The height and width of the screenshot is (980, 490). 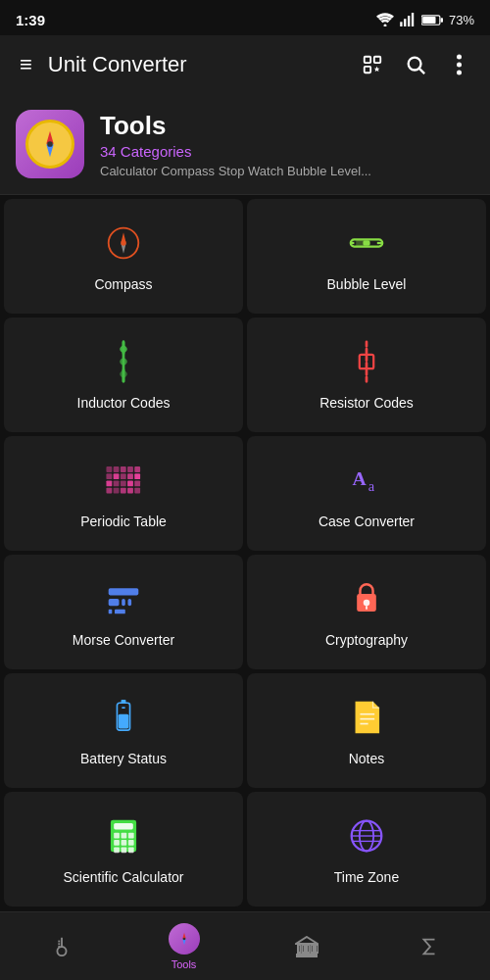 What do you see at coordinates (123, 839) in the screenshot?
I see `scientific-calculator-icon` at bounding box center [123, 839].